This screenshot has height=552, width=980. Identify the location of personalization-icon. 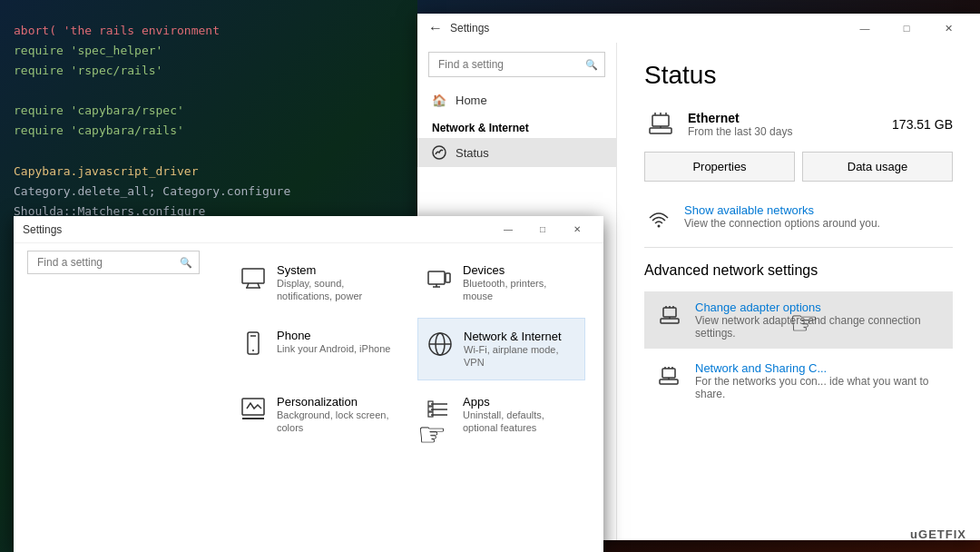
(253, 409).